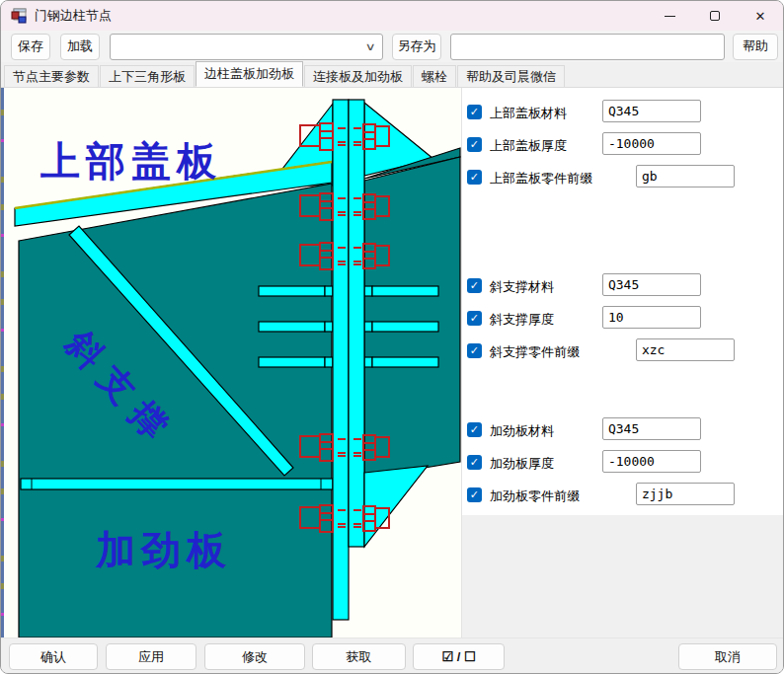 The width and height of the screenshot is (784, 674). What do you see at coordinates (760, 16) in the screenshot?
I see `close-icon: ✕` at bounding box center [760, 16].